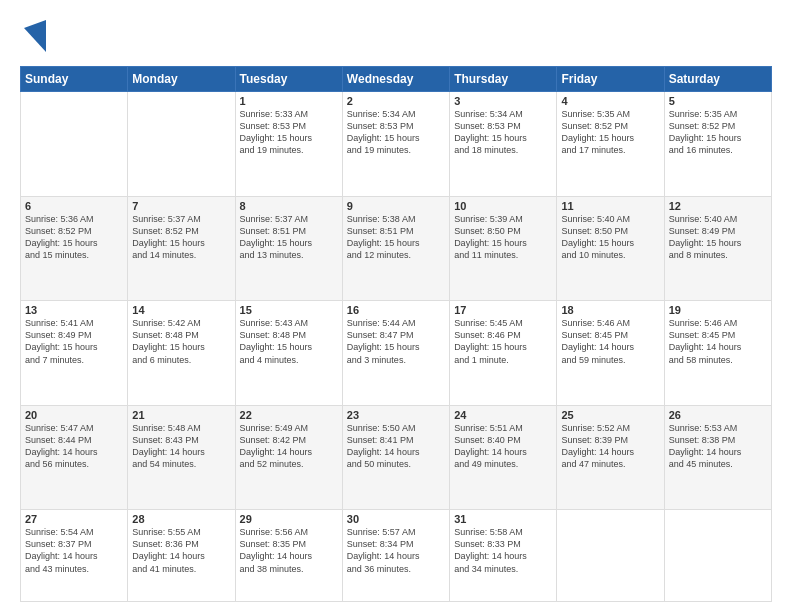  Describe the element at coordinates (718, 446) in the screenshot. I see `day-info: Sunrise: 5:53 AMSunset: 8:38 PMDaylight:…` at that location.